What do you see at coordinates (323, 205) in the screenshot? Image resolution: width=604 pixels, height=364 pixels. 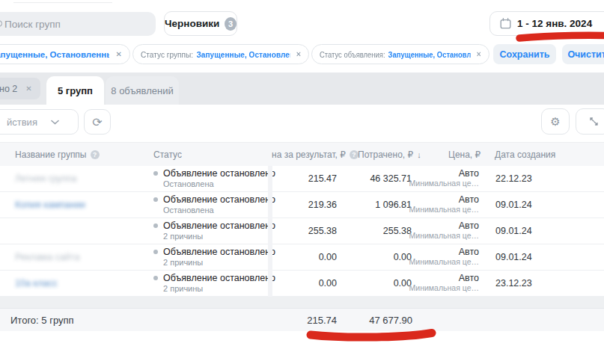 I see `cost-per-result-value: 219.36` at bounding box center [323, 205].